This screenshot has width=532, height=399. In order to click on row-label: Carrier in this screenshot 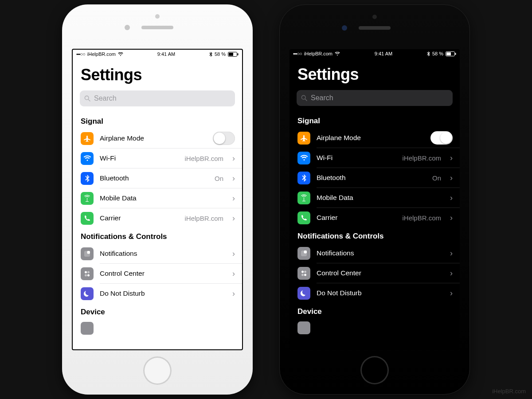, I will do `click(356, 218)`.